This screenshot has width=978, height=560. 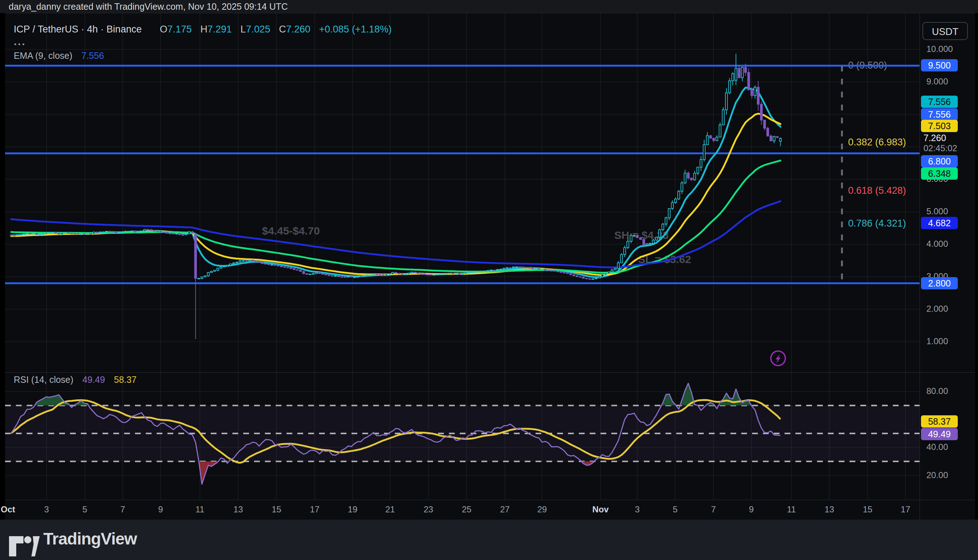 What do you see at coordinates (542, 510) in the screenshot?
I see `time-axis-label: 29` at bounding box center [542, 510].